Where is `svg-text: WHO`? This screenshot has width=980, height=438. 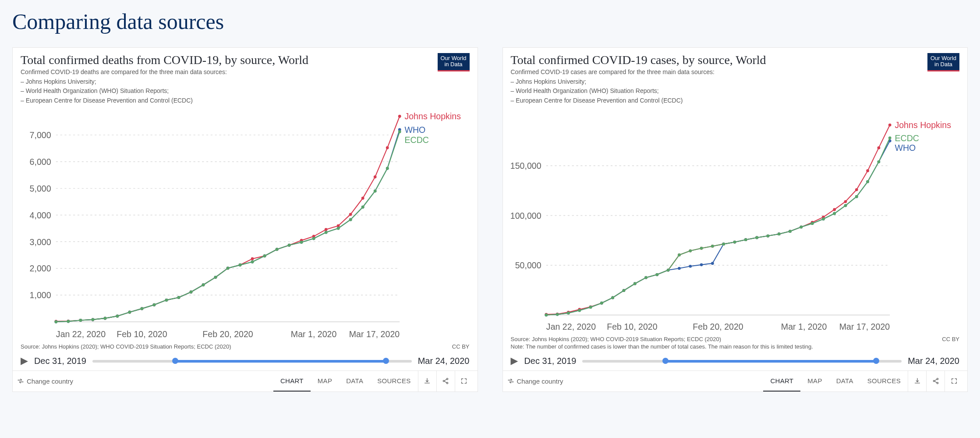
svg-text: WHO is located at coordinates (905, 148).